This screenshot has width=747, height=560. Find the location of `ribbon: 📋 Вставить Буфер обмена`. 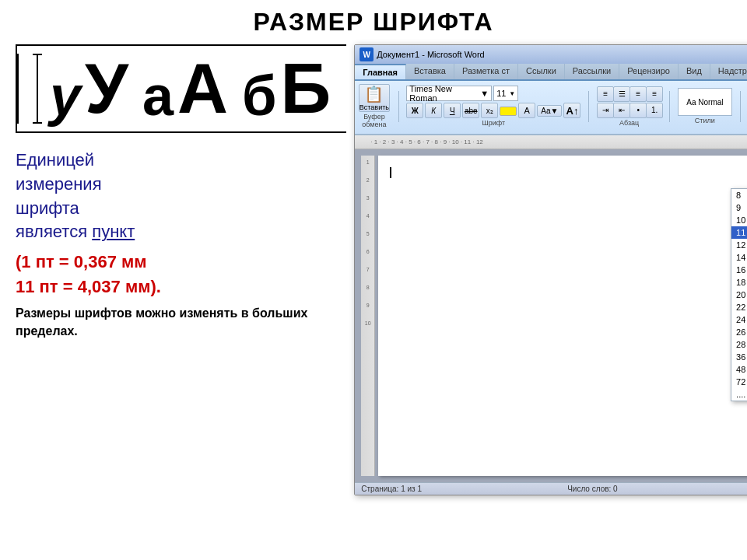

ribbon: 📋 Вставить Буфер обмена is located at coordinates (551, 108).